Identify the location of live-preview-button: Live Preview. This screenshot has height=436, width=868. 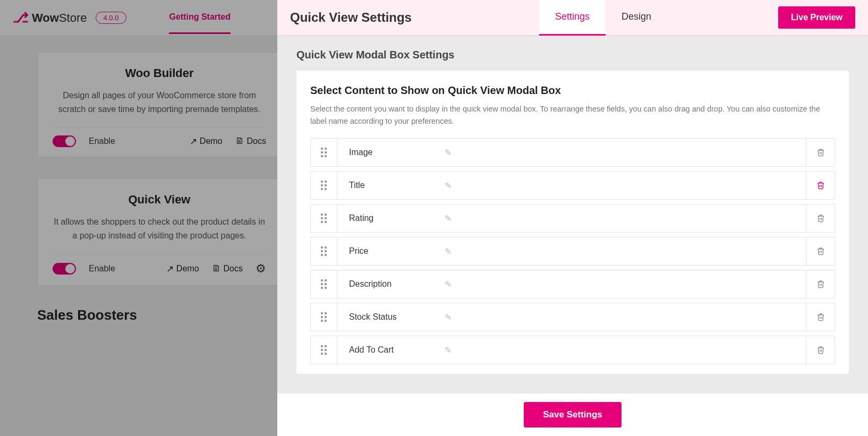
(817, 18).